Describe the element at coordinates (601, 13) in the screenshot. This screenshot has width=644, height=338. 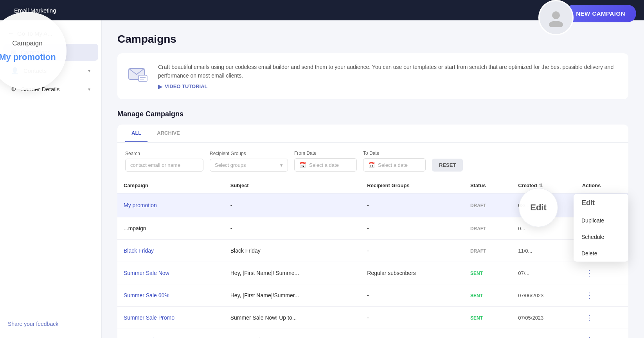
I see `new-campaign-button: NEW CAMPAIGN` at that location.